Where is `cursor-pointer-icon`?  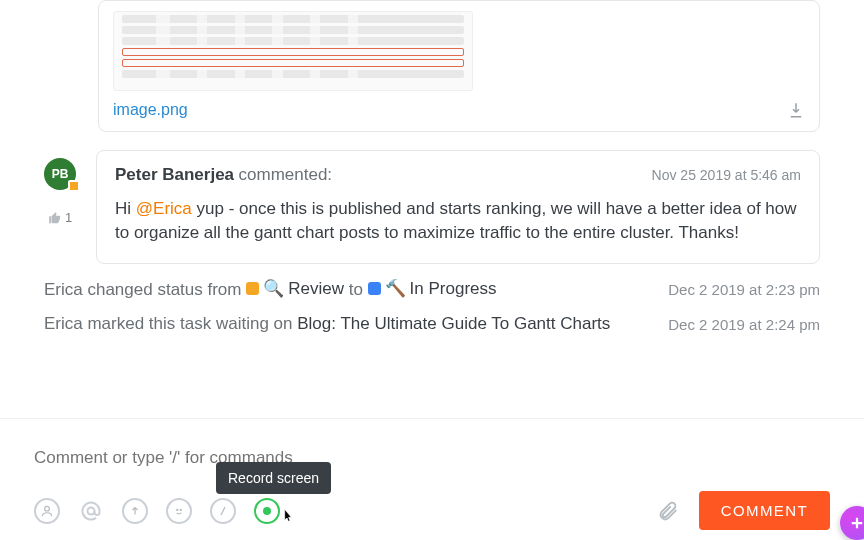 cursor-pointer-icon is located at coordinates (288, 516).